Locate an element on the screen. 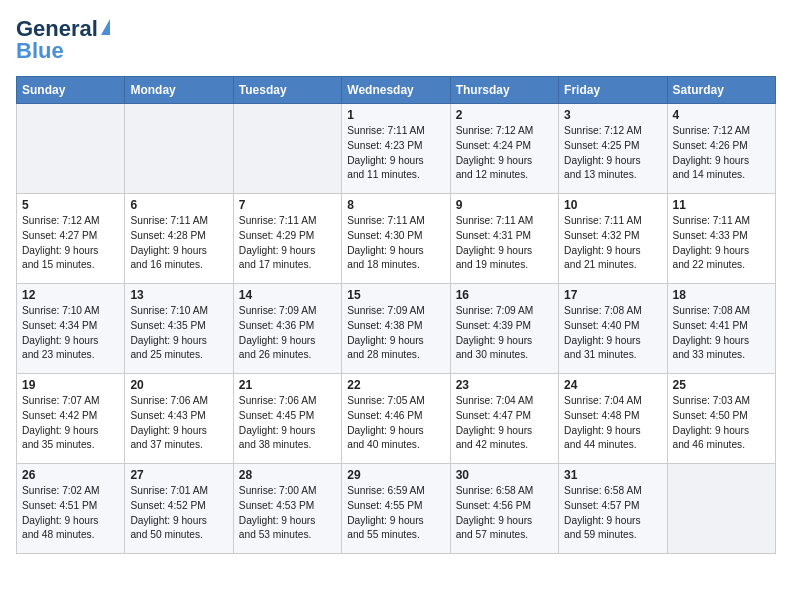 The height and width of the screenshot is (612, 792). calendar-cell: 29Sunrise: 6:59 AM Sunset: 4:55 PM Dayli… is located at coordinates (396, 509).